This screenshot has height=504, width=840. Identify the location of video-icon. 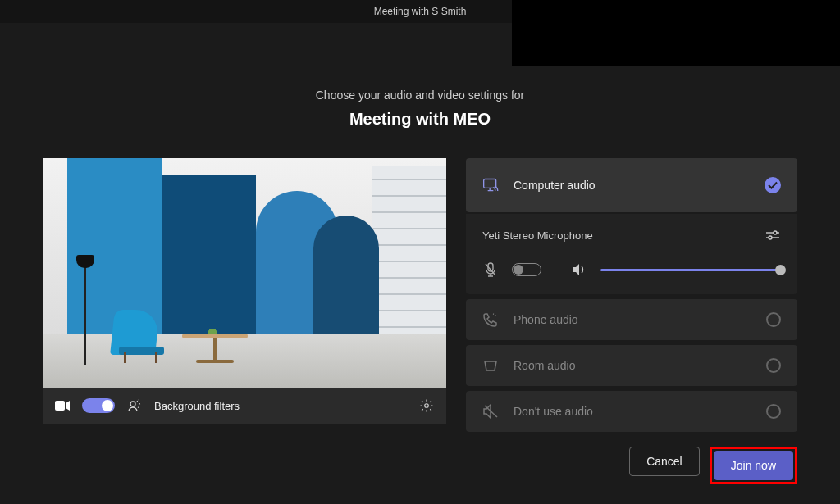
(62, 406).